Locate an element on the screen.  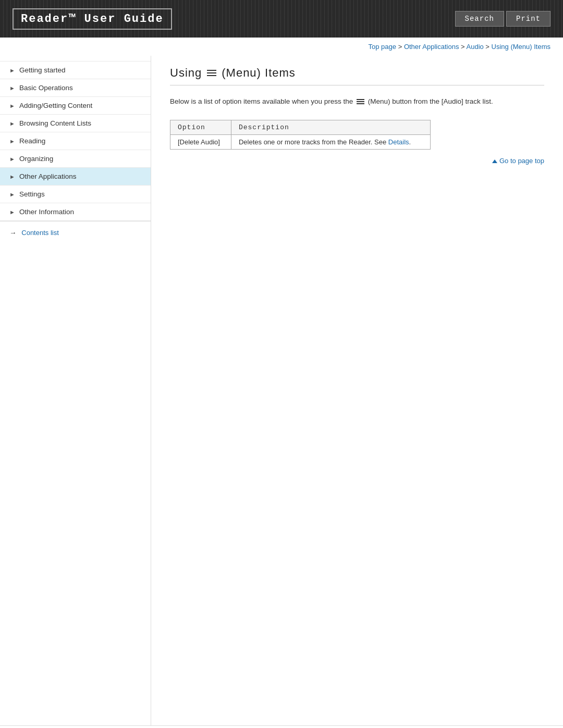
col-header-description: Description is located at coordinates (331, 127).